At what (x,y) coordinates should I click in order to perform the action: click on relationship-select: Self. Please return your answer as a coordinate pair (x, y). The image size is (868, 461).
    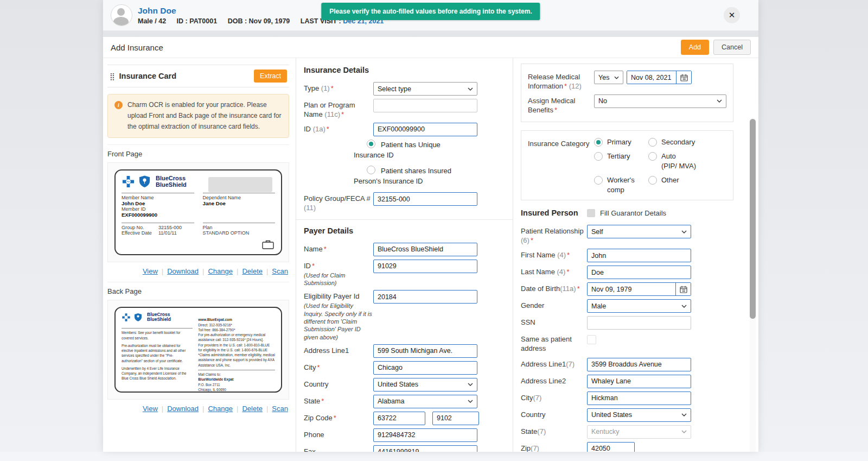
    Looking at the image, I should click on (639, 231).